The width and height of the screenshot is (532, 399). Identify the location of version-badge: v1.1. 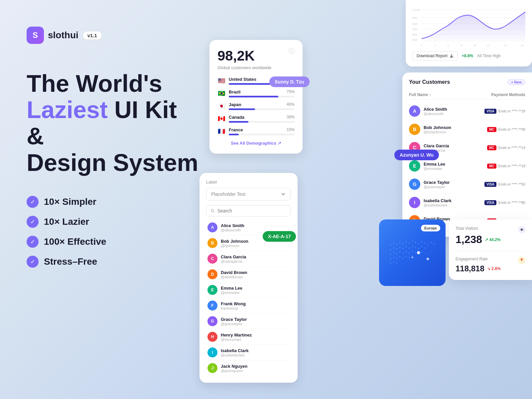
(92, 35).